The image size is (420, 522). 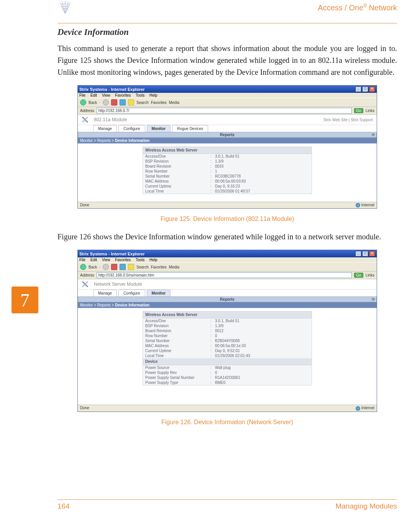 What do you see at coordinates (227, 12) in the screenshot?
I see `page-header: Access / One® Network` at bounding box center [227, 12].